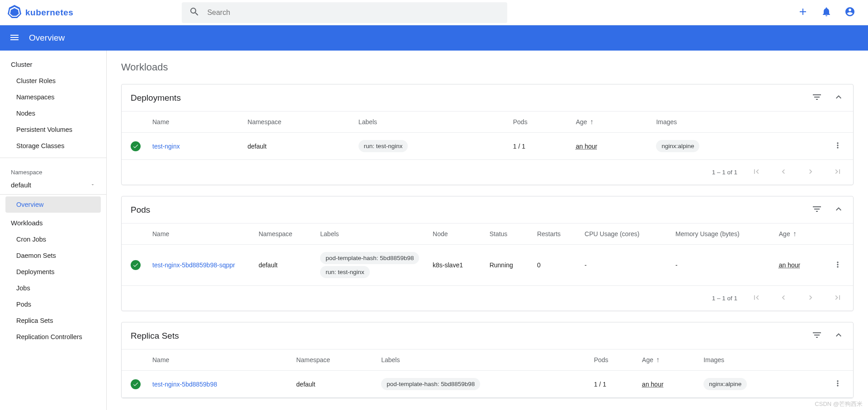 The width and height of the screenshot is (868, 410). What do you see at coordinates (487, 266) in the screenshot?
I see `table-row: test-nginx-5bd8859b98-sqppr default pod-…` at bounding box center [487, 266].